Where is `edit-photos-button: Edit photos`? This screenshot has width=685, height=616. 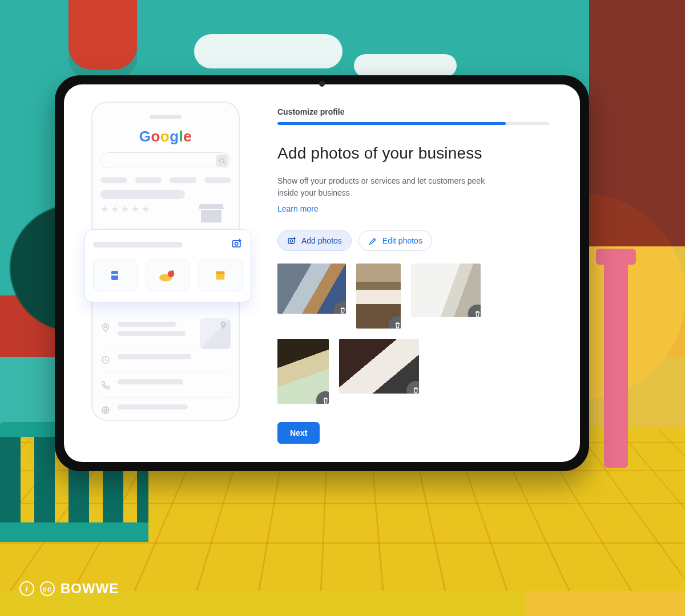
edit-photos-button: Edit photos is located at coordinates (395, 241).